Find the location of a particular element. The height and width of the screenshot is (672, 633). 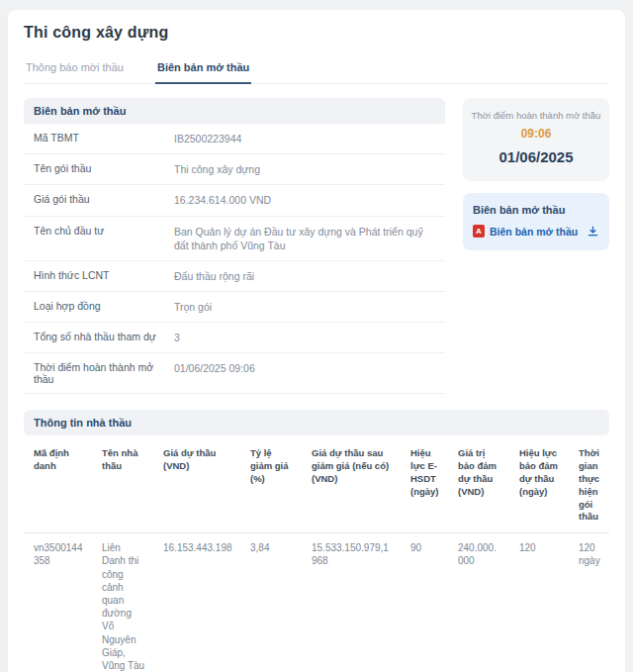

detail-label: Thời điểm hoàn thành mở thầu is located at coordinates (104, 373).